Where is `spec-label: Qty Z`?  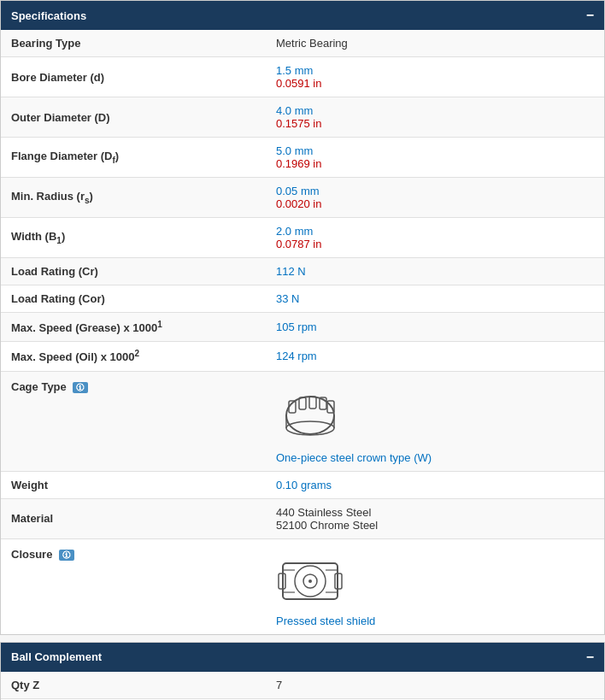
spec-label: Qty Z is located at coordinates (133, 685).